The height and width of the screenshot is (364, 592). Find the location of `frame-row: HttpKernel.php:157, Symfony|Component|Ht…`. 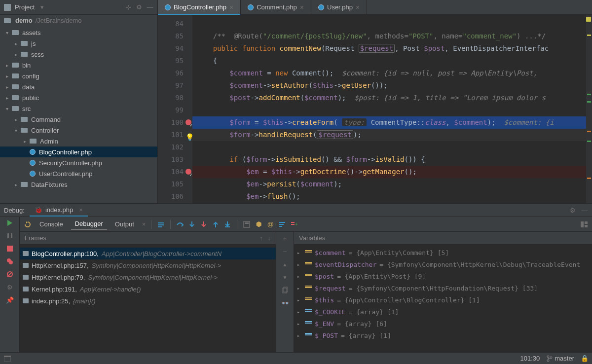

frame-row: HttpKernel.php:157, Symfony|Component|Ht… is located at coordinates (148, 265).